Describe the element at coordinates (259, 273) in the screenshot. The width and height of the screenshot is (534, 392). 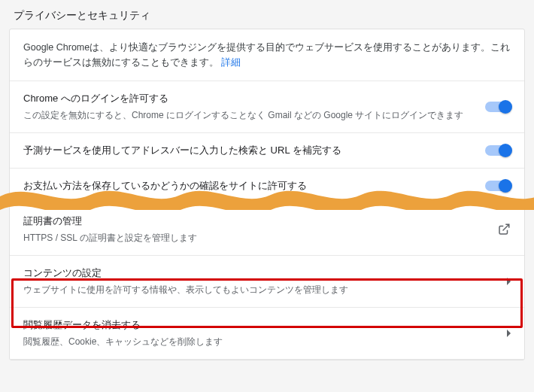
I see `row-title: コンテンツの設定` at that location.